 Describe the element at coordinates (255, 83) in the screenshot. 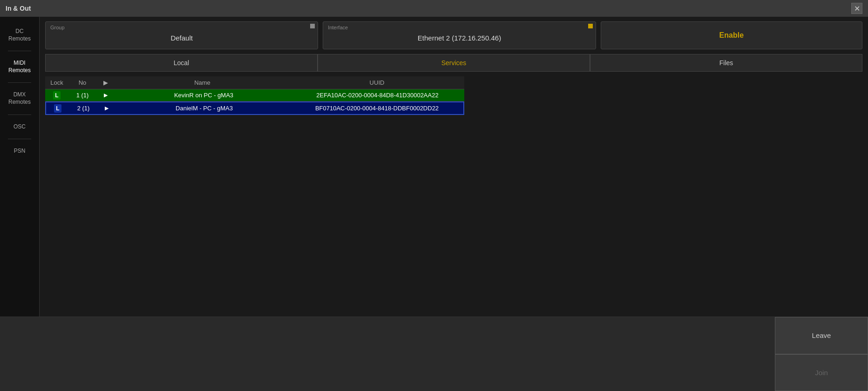

I see `table-header: Lock No ▶ Name UUID` at that location.